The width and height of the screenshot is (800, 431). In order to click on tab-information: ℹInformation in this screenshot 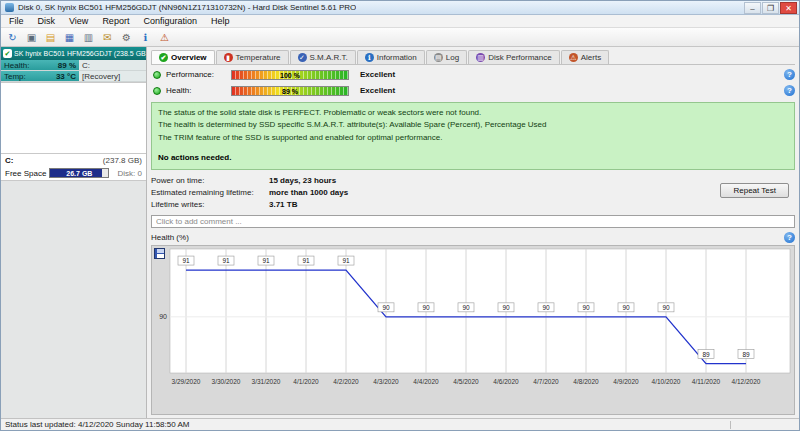, I will do `click(391, 57)`.